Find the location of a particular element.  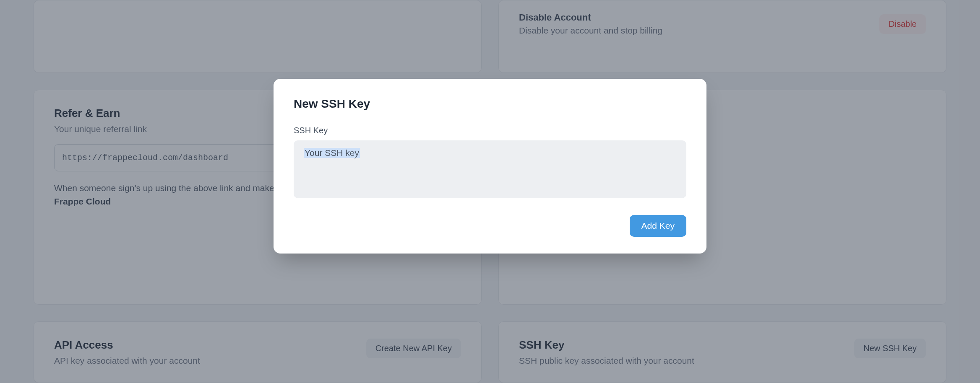

ssh-key-textarea is located at coordinates (490, 169).